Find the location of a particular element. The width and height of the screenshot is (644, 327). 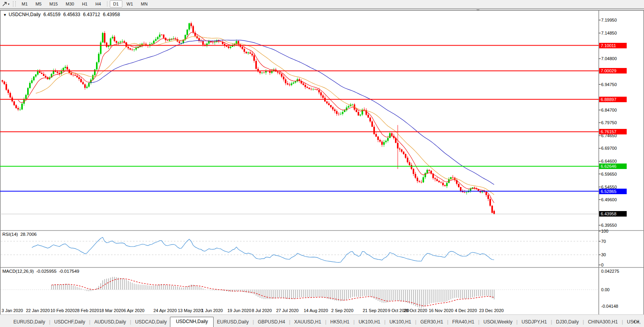

price-level-badge: 7.10011 is located at coordinates (613, 46).